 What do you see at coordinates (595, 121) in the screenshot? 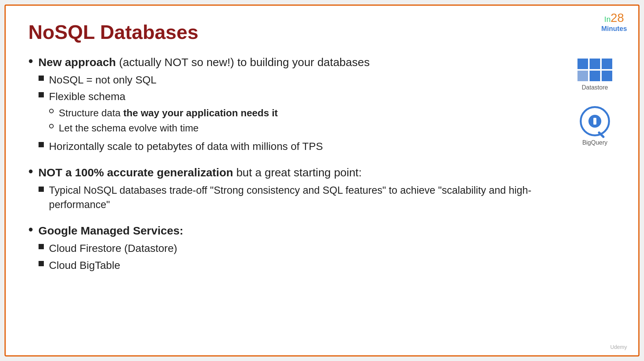
I see `bigquery-inner` at bounding box center [595, 121].